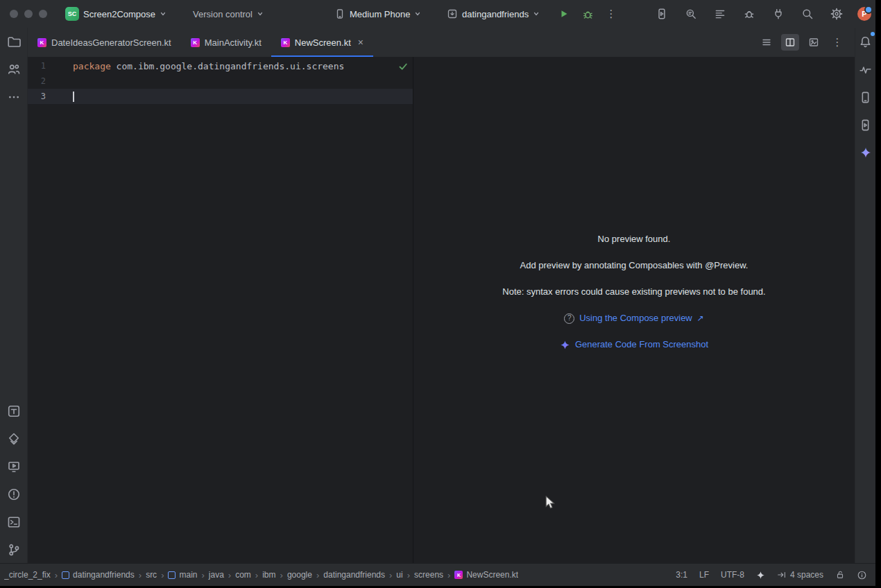 The height and width of the screenshot is (588, 881). What do you see at coordinates (14, 522) in the screenshot?
I see `terminal-icon` at bounding box center [14, 522].